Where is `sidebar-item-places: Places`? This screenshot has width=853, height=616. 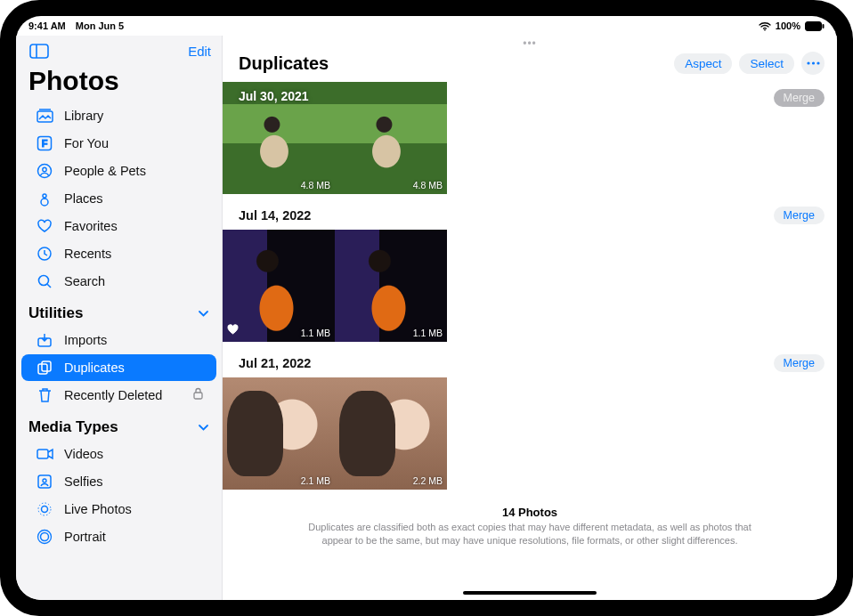 sidebar-item-places: Places is located at coordinates (119, 199).